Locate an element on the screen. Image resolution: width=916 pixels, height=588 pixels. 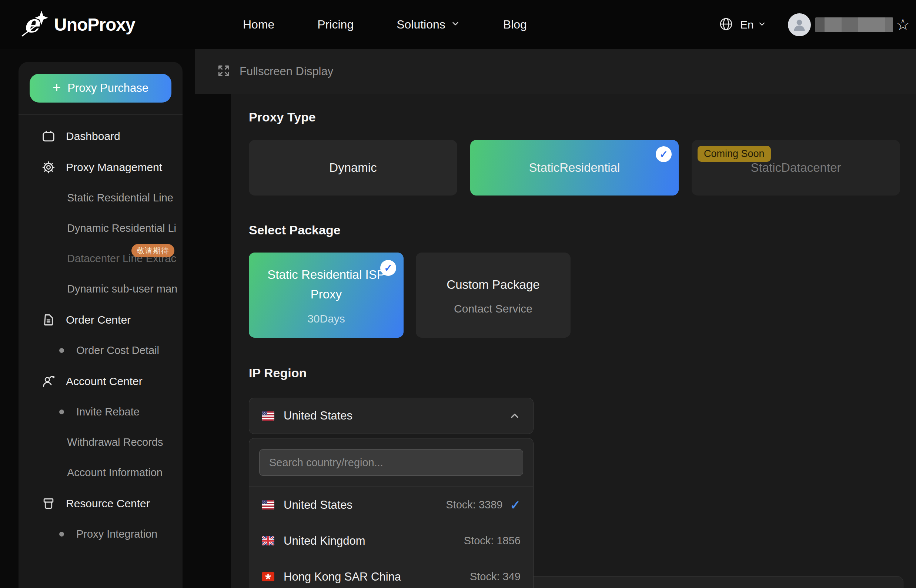
coming-soon-badge: Coming Soon is located at coordinates (734, 154).